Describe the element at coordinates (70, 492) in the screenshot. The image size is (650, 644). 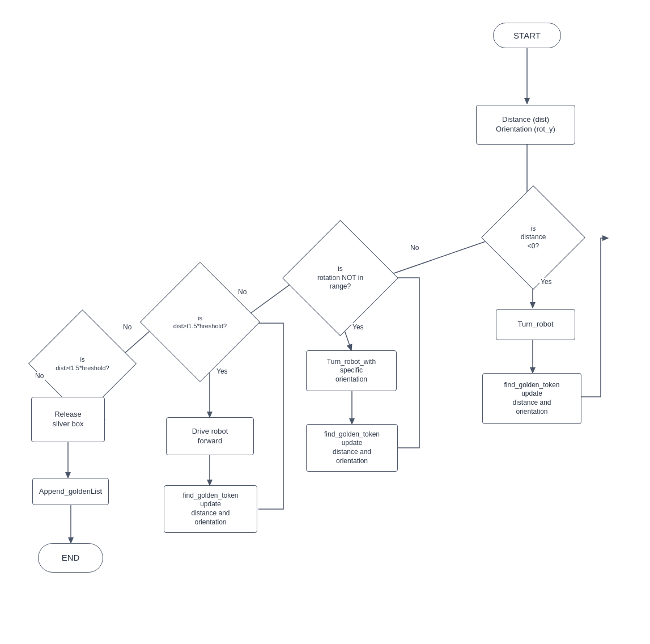
I see `append-golden-label: Append_goldenList` at that location.